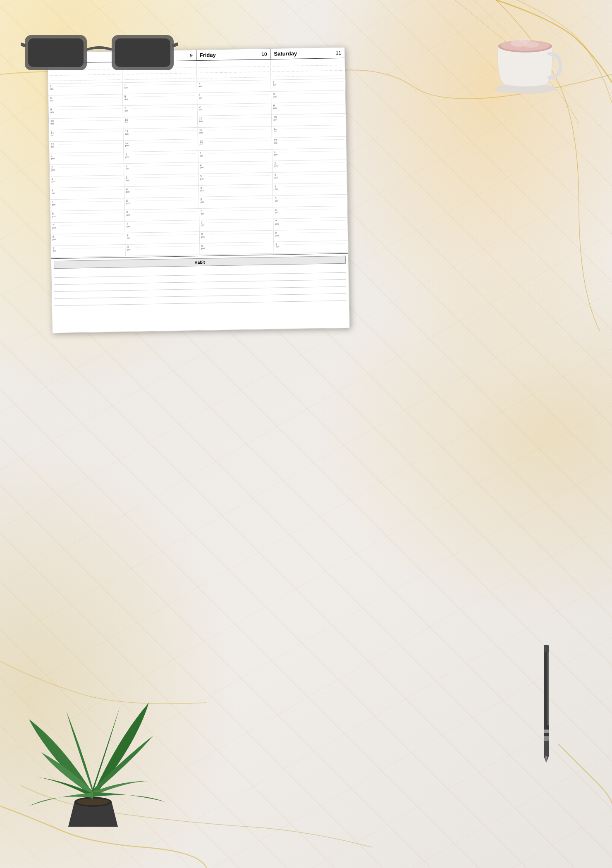 The height and width of the screenshot is (868, 612). What do you see at coordinates (191, 55) in the screenshot?
I see `back-num-thursday: 9` at bounding box center [191, 55].